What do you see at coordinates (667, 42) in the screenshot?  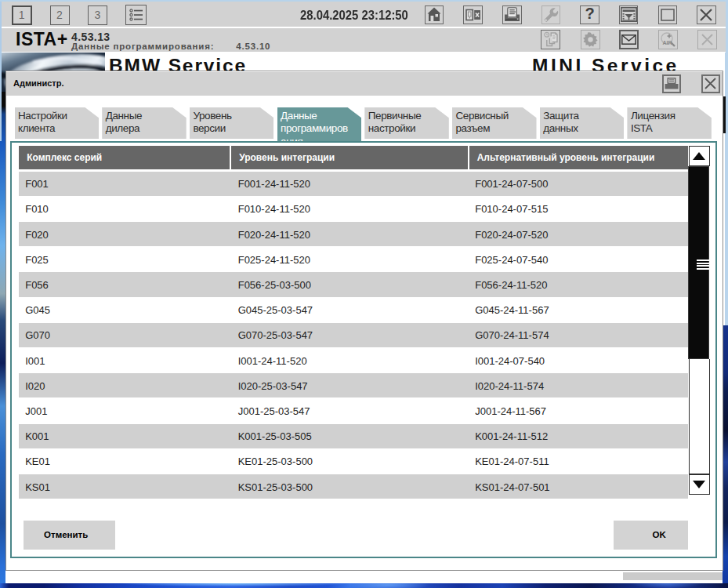 I see `svg-text: AIR` at bounding box center [667, 42].